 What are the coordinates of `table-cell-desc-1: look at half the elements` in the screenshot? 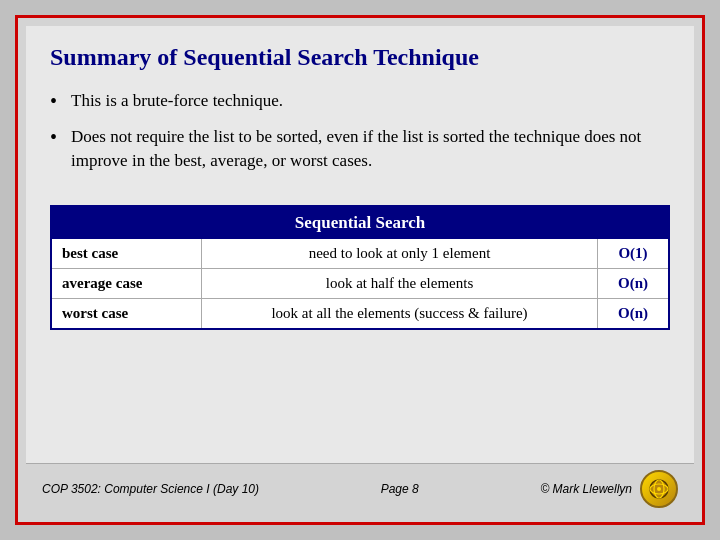 It's located at (400, 284).